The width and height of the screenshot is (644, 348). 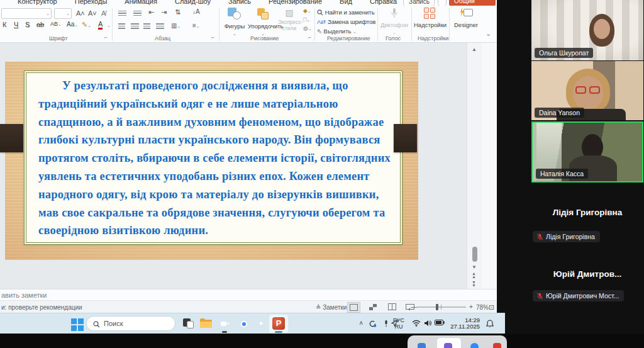 I want to click on popup-icon-blue, so click(x=421, y=345).